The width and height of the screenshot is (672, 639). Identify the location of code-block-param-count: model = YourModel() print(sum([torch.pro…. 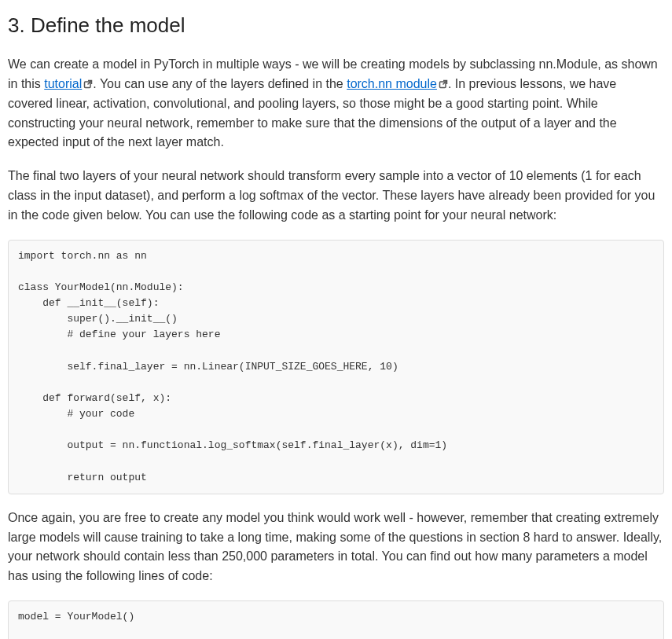
(336, 619).